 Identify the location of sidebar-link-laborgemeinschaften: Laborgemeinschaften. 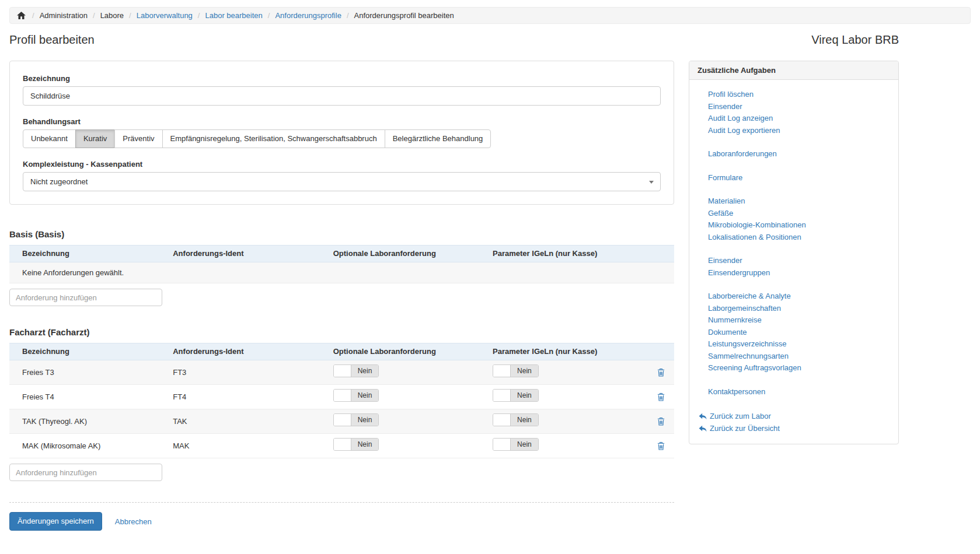
(794, 309).